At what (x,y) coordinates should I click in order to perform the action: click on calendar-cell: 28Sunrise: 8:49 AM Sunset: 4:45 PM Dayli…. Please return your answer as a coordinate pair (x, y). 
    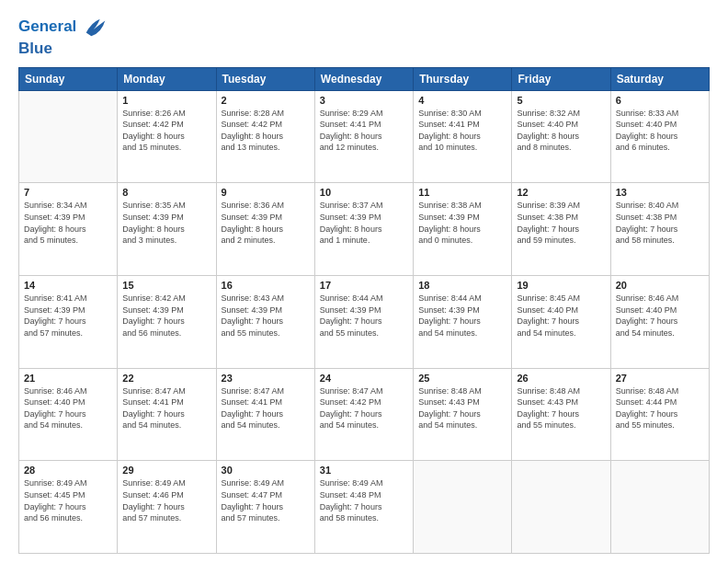
    Looking at the image, I should click on (68, 508).